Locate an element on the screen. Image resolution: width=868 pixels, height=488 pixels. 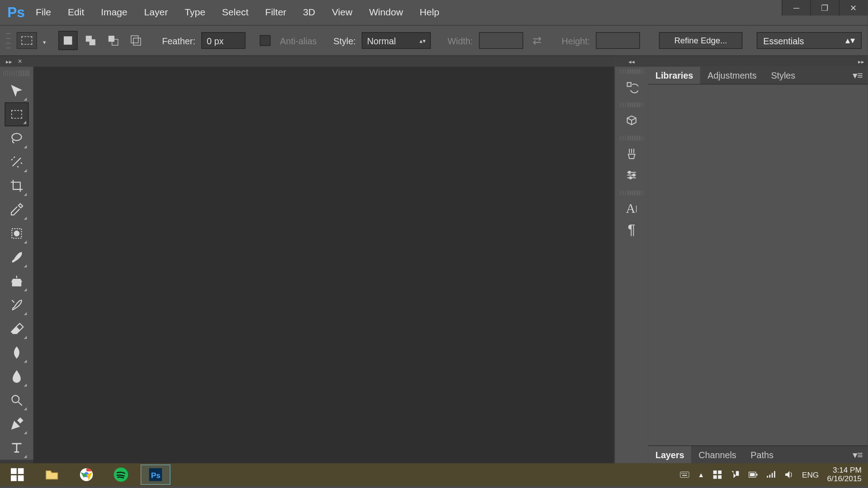
menu-help: Help is located at coordinates (429, 13).